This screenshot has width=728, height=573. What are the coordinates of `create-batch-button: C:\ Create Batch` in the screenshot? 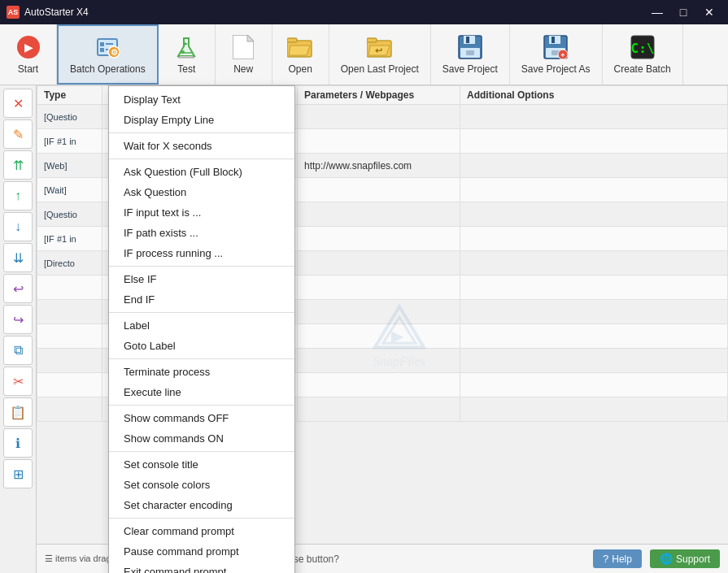 It's located at (643, 54).